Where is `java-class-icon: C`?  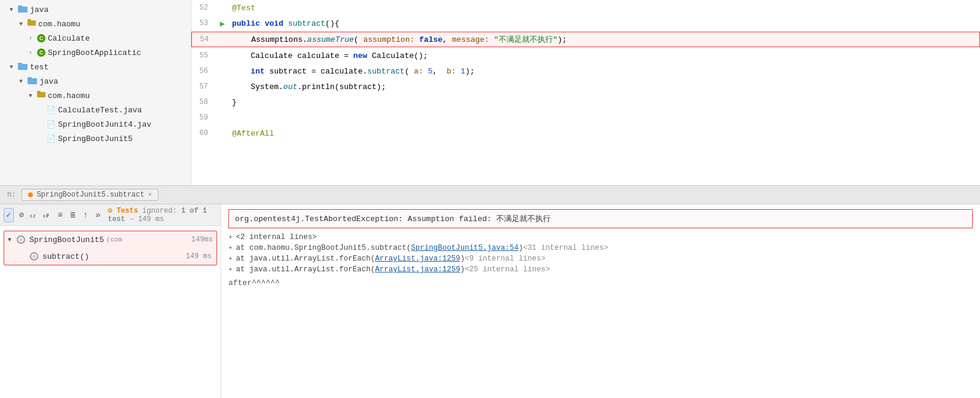
java-class-icon: C is located at coordinates (41, 38).